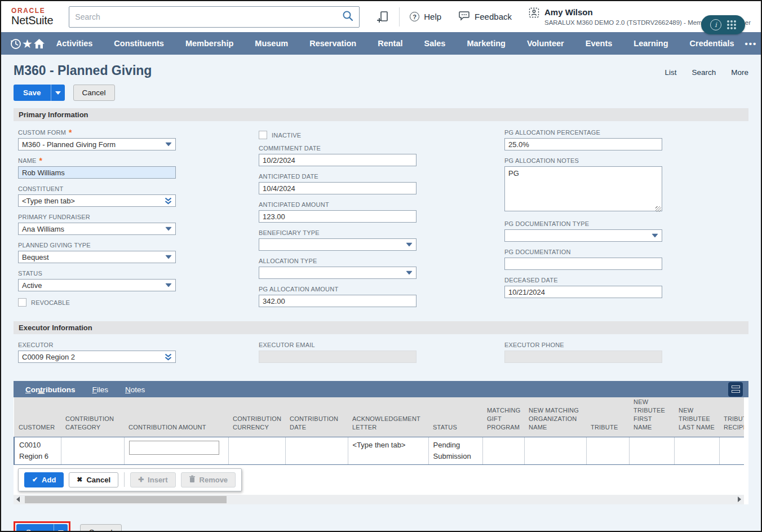  Describe the element at coordinates (272, 43) in the screenshot. I see `nav-item-museum: Museum` at that location.